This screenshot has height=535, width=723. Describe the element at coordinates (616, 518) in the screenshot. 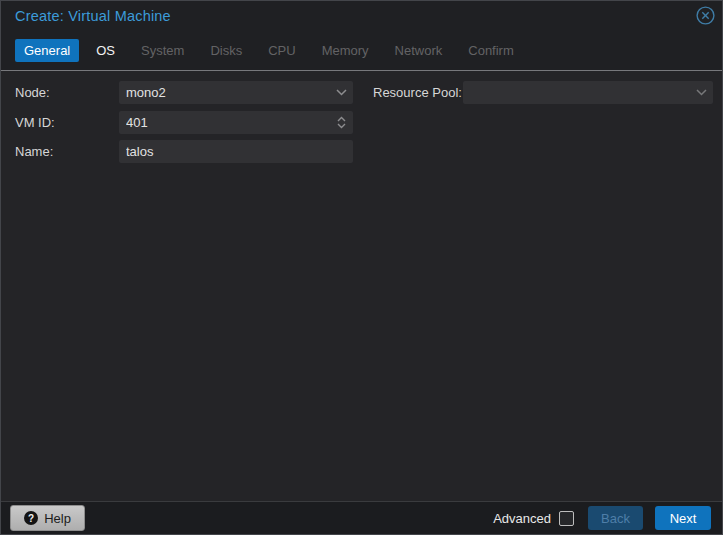

I see `back-button: Back` at that location.